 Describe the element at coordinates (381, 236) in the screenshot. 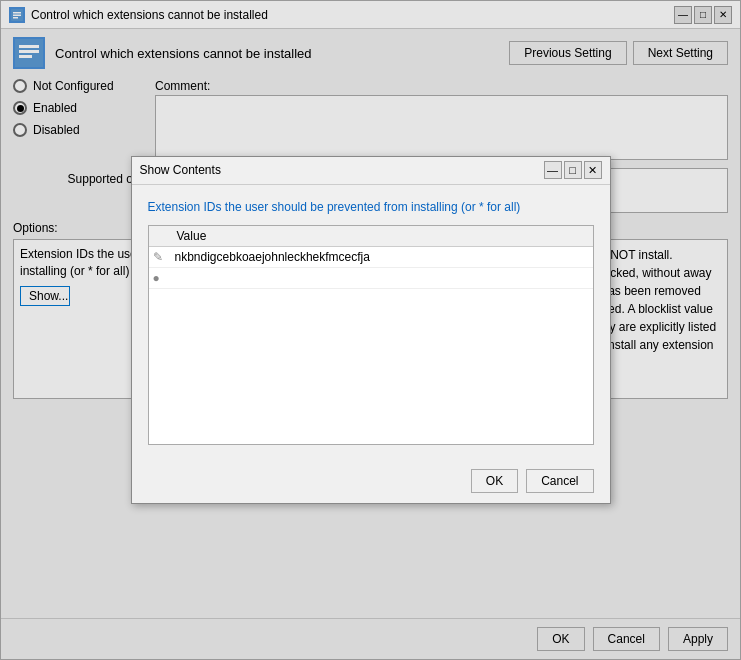

I see `table-header-value: Value` at that location.